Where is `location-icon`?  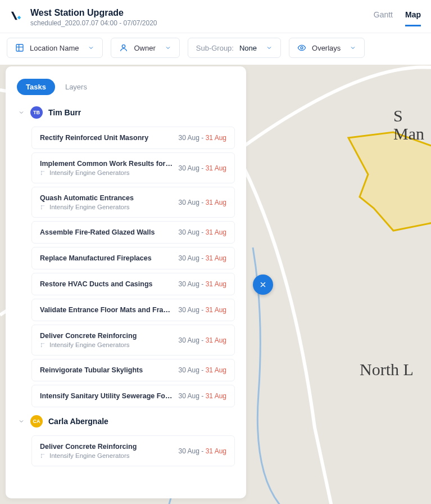
location-icon is located at coordinates (20, 48).